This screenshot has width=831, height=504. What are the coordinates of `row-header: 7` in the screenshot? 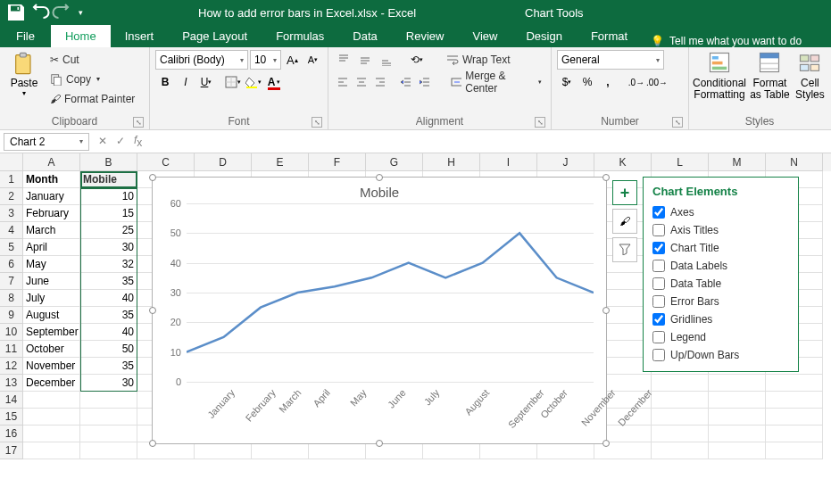 It's located at (12, 282).